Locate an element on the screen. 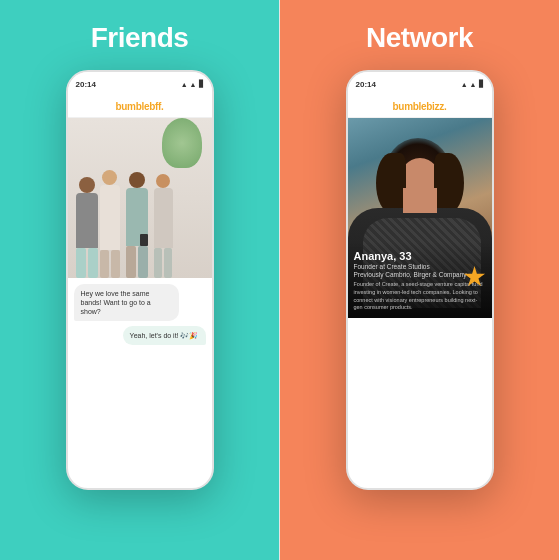 The width and height of the screenshot is (559, 560). leg-4b is located at coordinates (168, 263).